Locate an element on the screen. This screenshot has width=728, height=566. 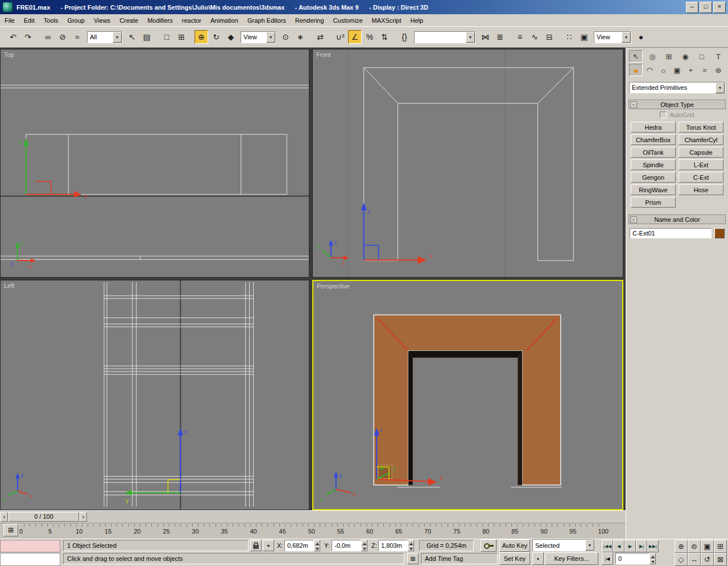
undo-button: ↶ is located at coordinates (13, 37).